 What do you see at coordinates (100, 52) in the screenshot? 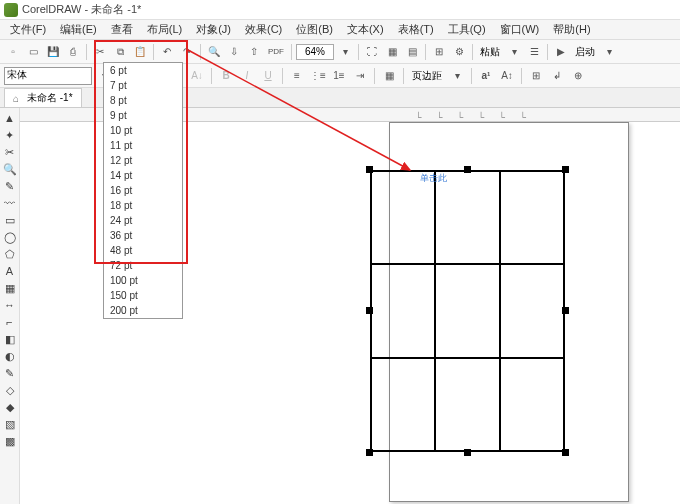
I see `cut-button: ✂` at bounding box center [100, 52].